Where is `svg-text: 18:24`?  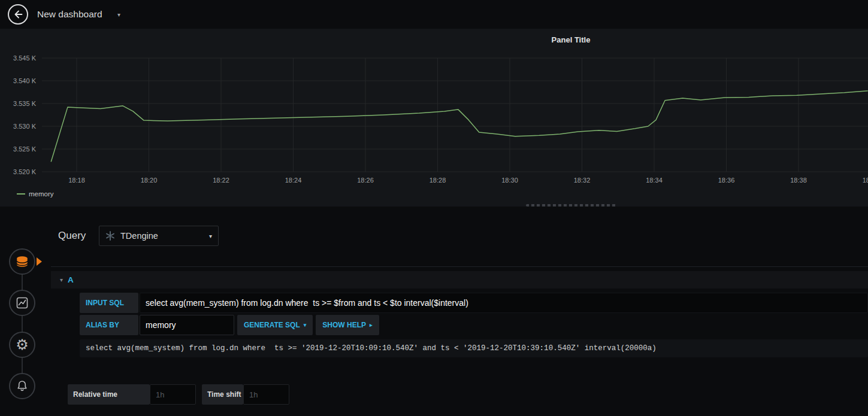 svg-text: 18:24 is located at coordinates (294, 180).